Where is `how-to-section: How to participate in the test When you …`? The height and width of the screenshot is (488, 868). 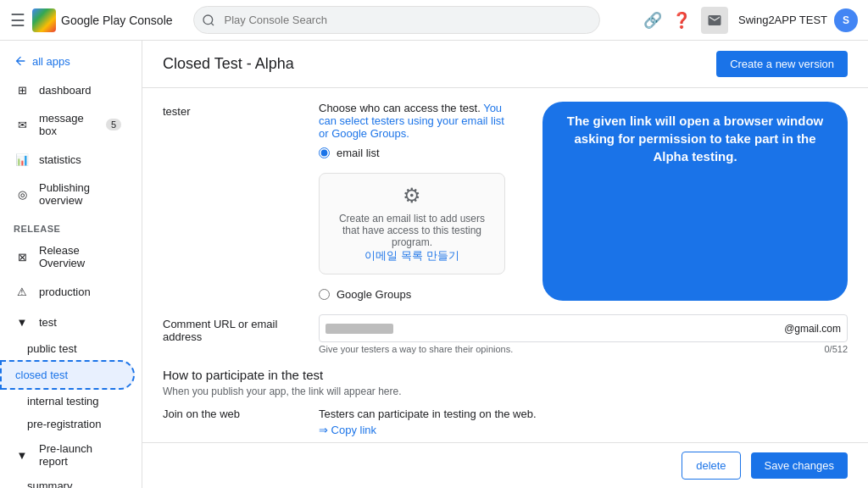
how-to-section: How to participate in the test When you … is located at coordinates (505, 405).